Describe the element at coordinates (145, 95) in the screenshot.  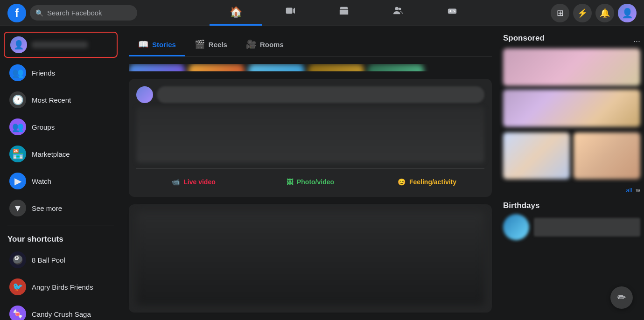
I see `composer-avatar` at that location.